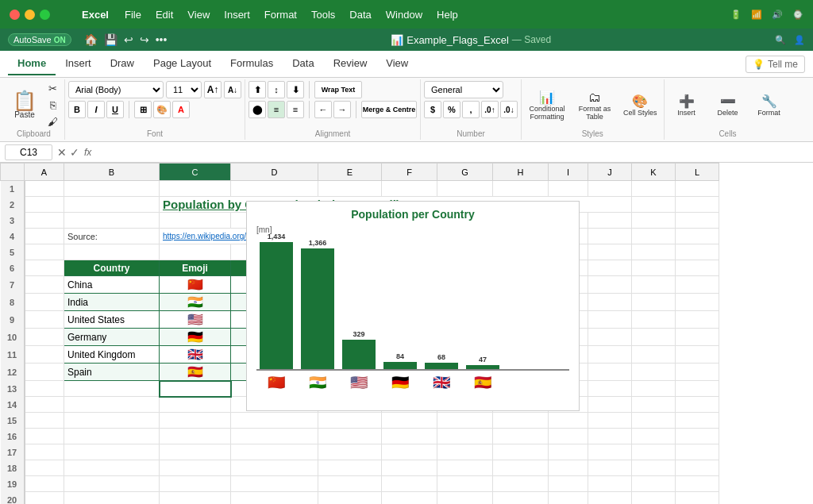 Image resolution: width=813 pixels, height=504 pixels. I want to click on menu-help: Help, so click(448, 14).